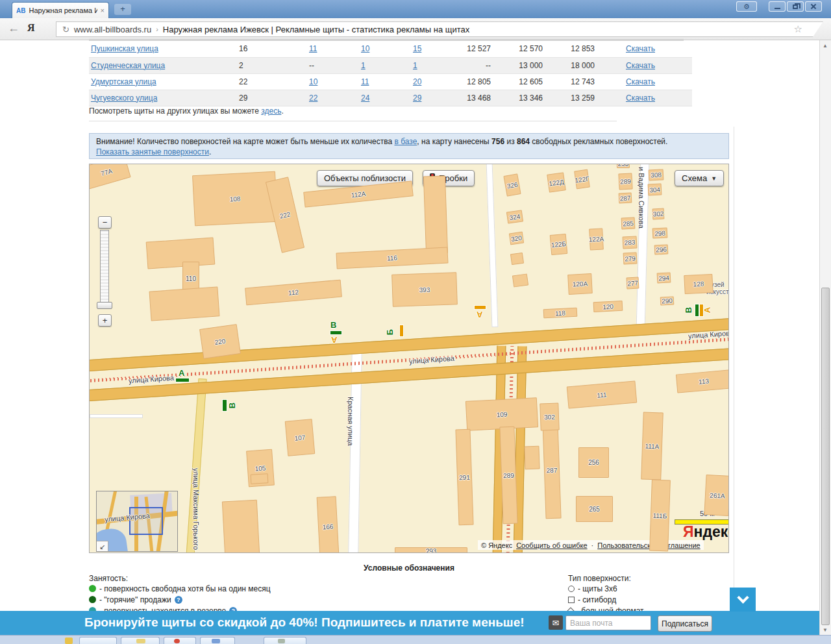  I want to click on refresh-icon: ↻, so click(66, 30).